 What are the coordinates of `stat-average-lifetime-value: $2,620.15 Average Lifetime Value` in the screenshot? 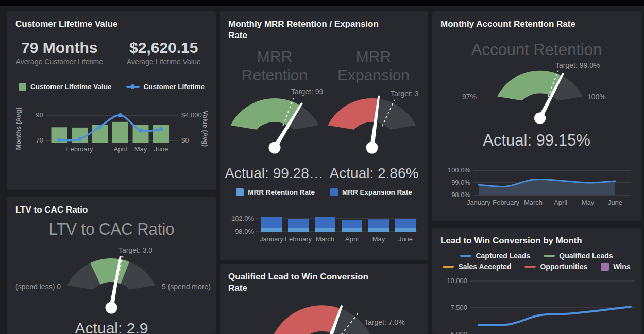 It's located at (164, 52).